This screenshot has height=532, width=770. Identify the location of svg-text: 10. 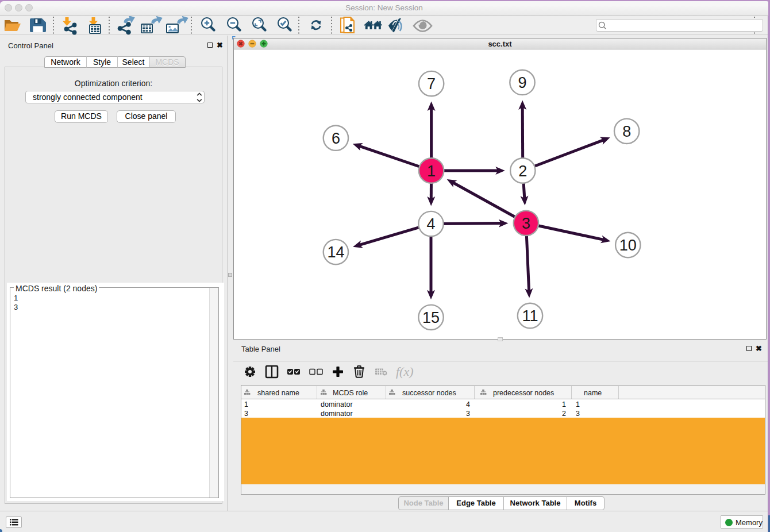
(628, 245).